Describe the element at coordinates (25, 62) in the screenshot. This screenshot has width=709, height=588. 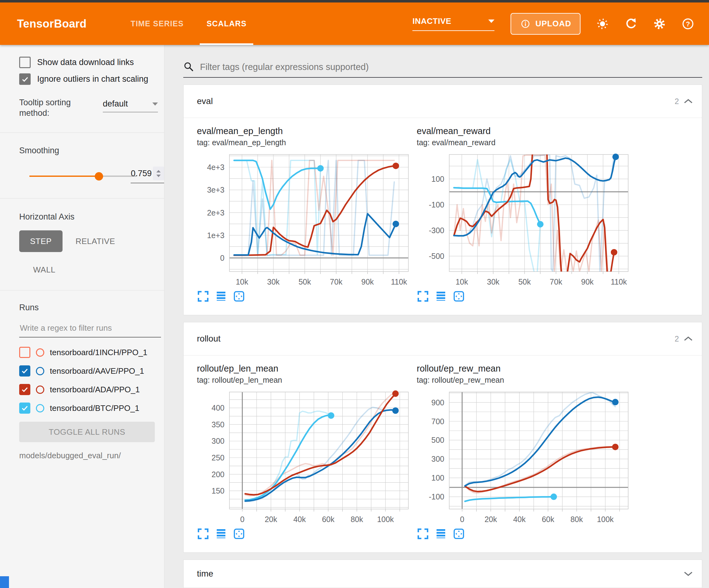
I see `show-download-links-checkbox` at that location.